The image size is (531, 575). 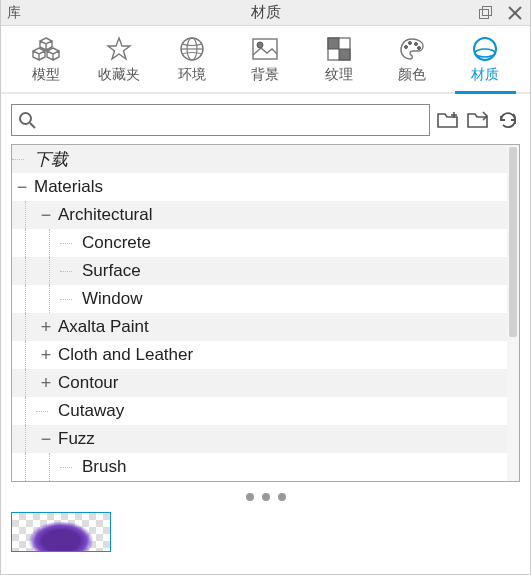 What do you see at coordinates (515, 13) in the screenshot?
I see `close-icon` at bounding box center [515, 13].